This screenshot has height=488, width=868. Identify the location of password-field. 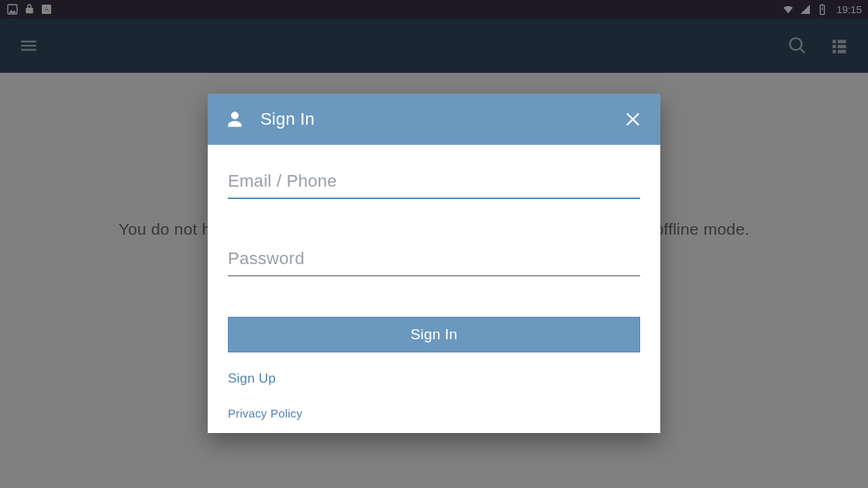
(434, 260).